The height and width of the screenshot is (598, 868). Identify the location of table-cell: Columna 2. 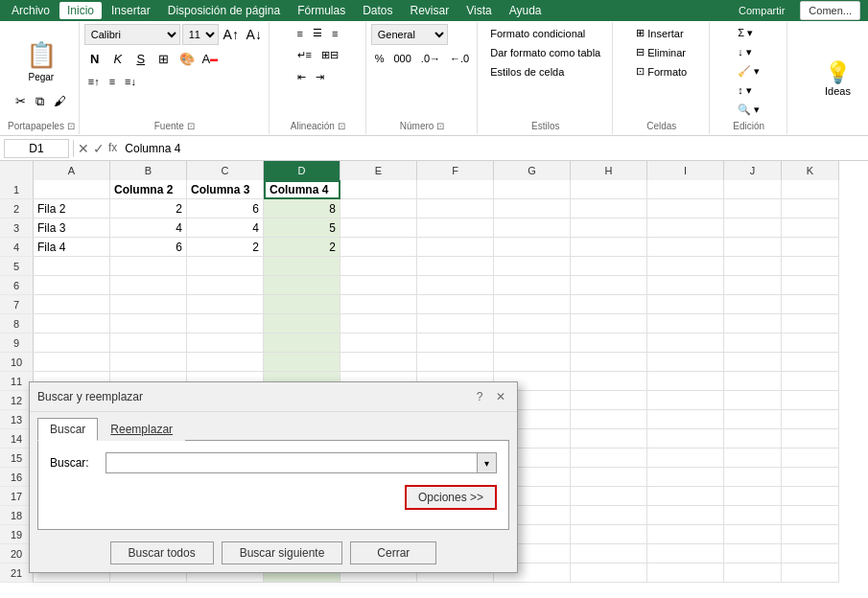
(149, 190).